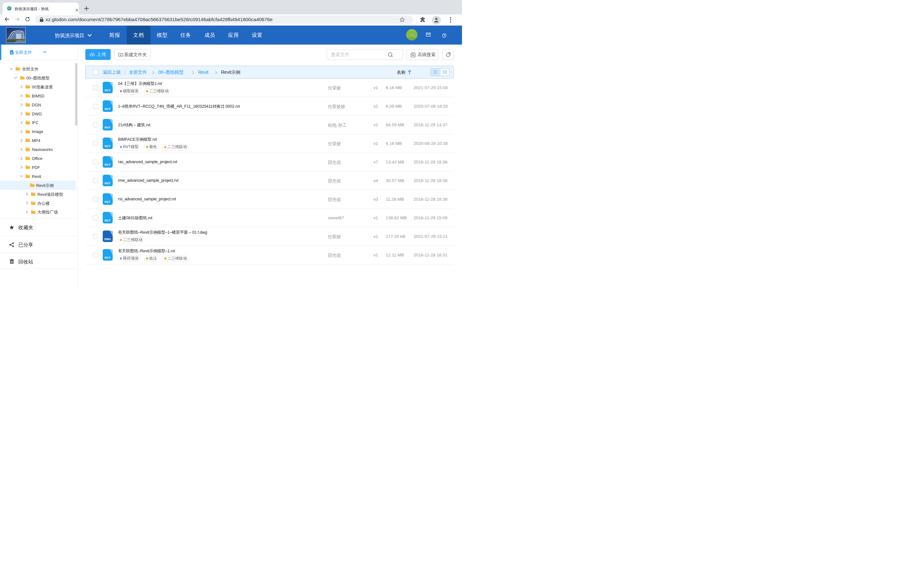 Image resolution: width=924 pixels, height=577 pixels. I want to click on svg-text: DWG, so click(108, 239).